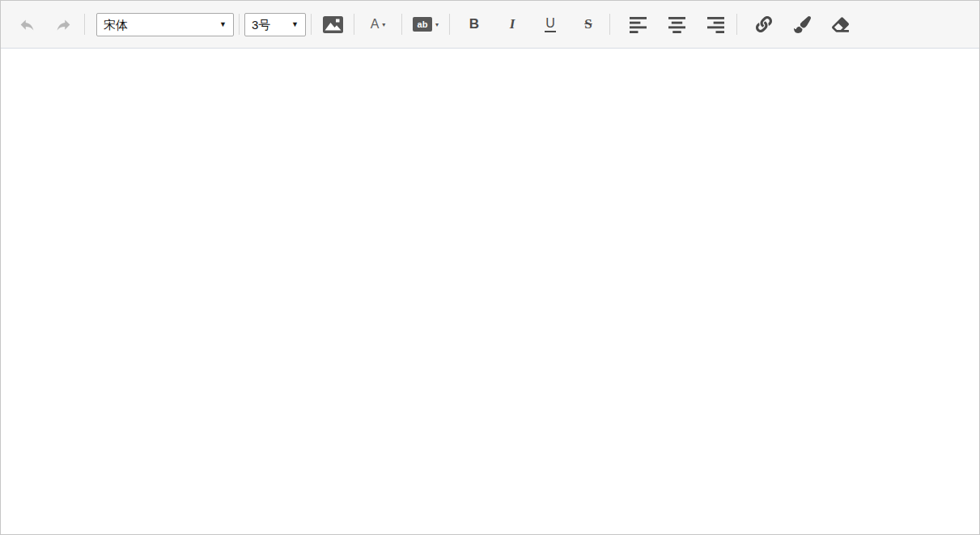 The image size is (980, 535). I want to click on undo-icon, so click(28, 24).